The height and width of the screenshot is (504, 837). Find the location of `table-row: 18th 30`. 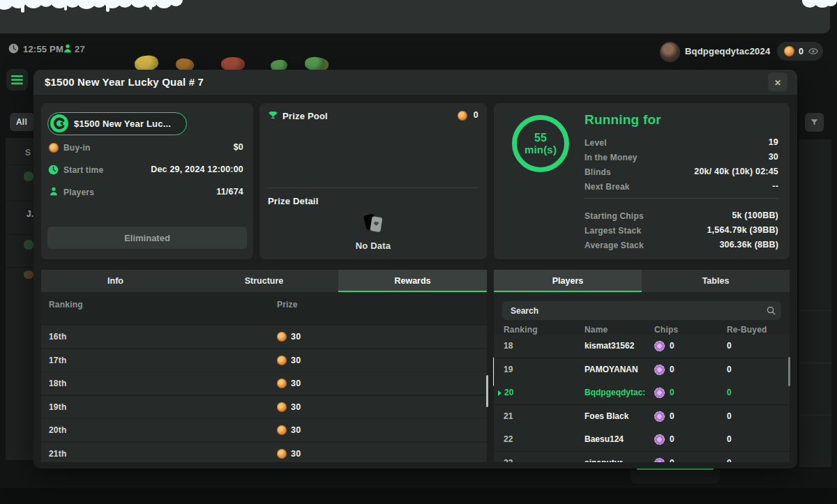

table-row: 18th 30 is located at coordinates (264, 383).